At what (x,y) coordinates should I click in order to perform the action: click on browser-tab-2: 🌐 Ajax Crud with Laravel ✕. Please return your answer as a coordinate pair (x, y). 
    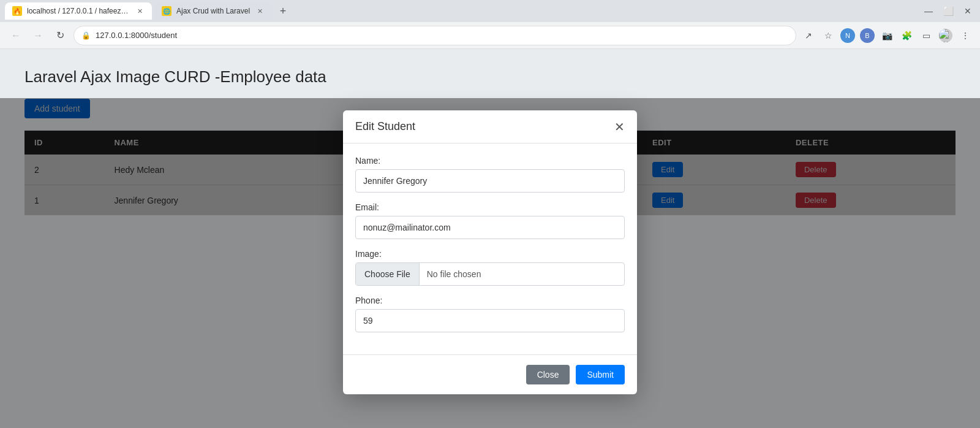
    Looking at the image, I should click on (213, 11).